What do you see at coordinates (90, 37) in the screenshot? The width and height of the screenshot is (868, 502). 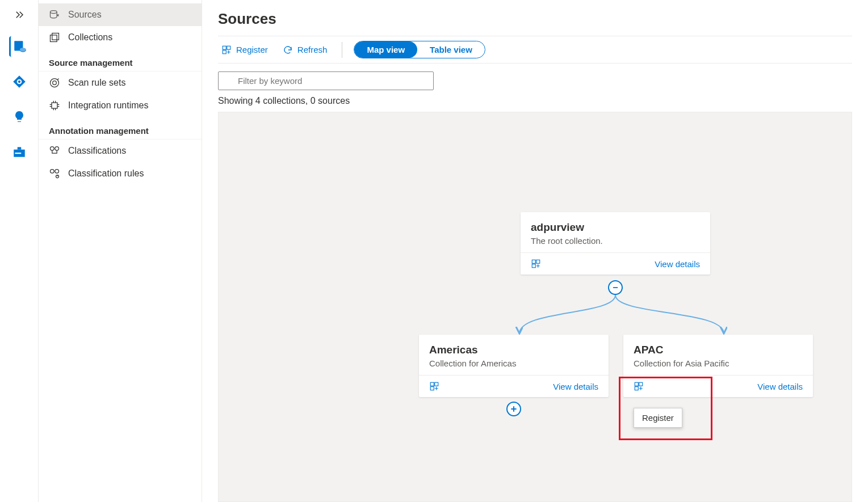 I see `nav-collections-label: Collections` at bounding box center [90, 37].